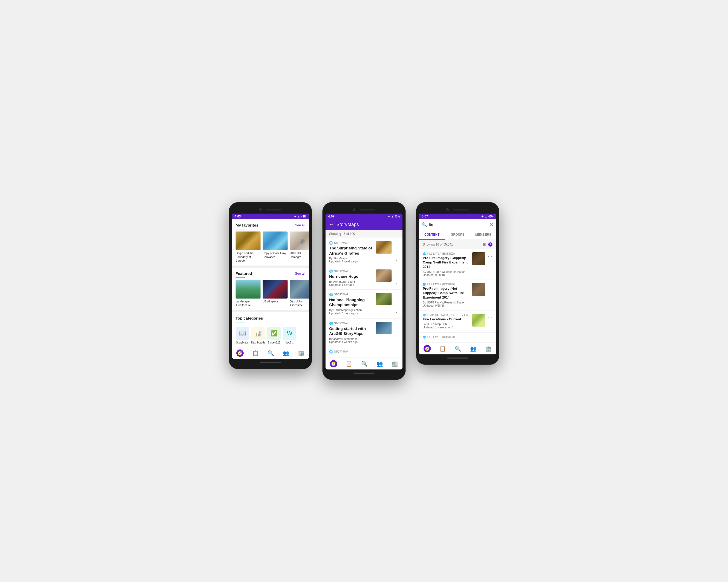  What do you see at coordinates (364, 291) in the screenshot?
I see `phone-2: 4:07 ☀ ▲ 43% ← StoryMaps Showing 16 of 1…` at bounding box center [364, 291].